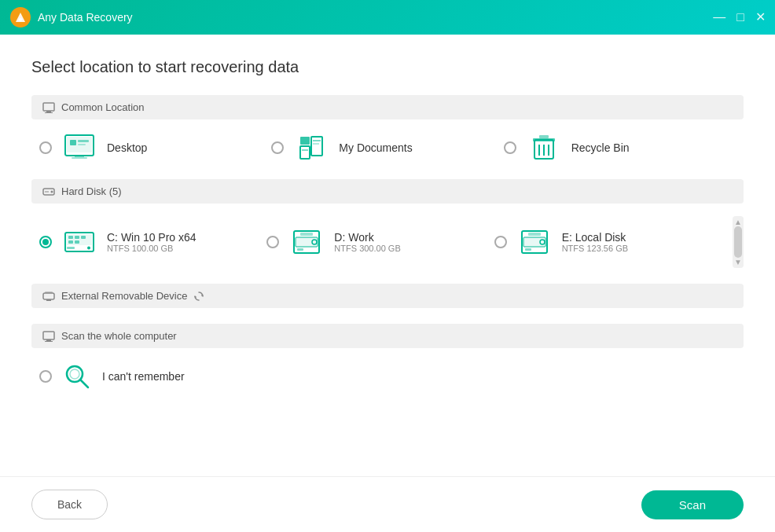 The width and height of the screenshot is (775, 532). I want to click on scroll-up-arrow: ▲, so click(738, 222).